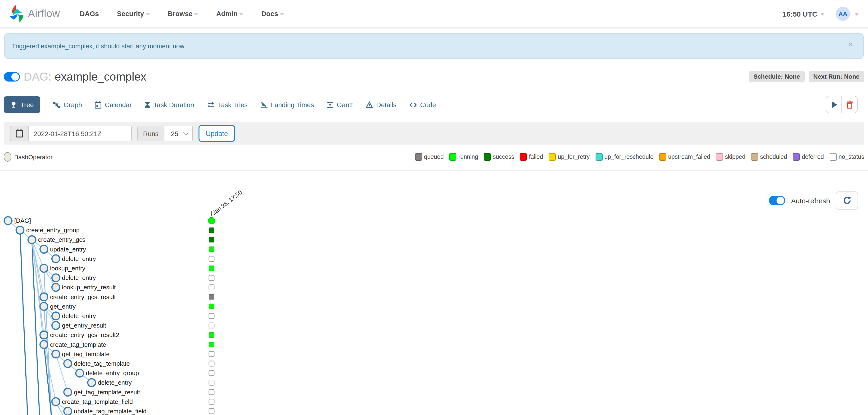 Image resolution: width=868 pixels, height=415 pixels. Describe the element at coordinates (857, 14) in the screenshot. I see `chevron-down-icon` at that location.